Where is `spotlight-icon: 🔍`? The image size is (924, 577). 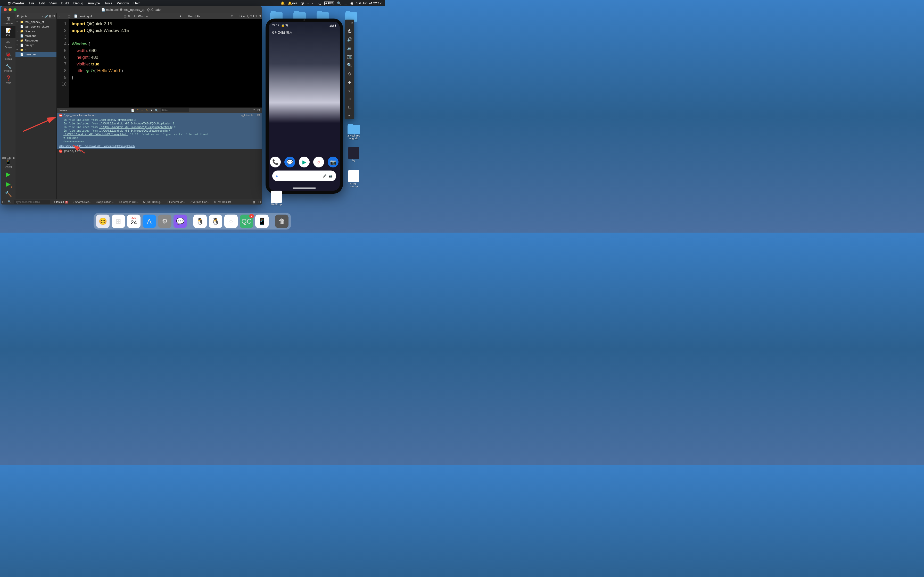
spotlight-icon: 🔍 is located at coordinates (339, 3).